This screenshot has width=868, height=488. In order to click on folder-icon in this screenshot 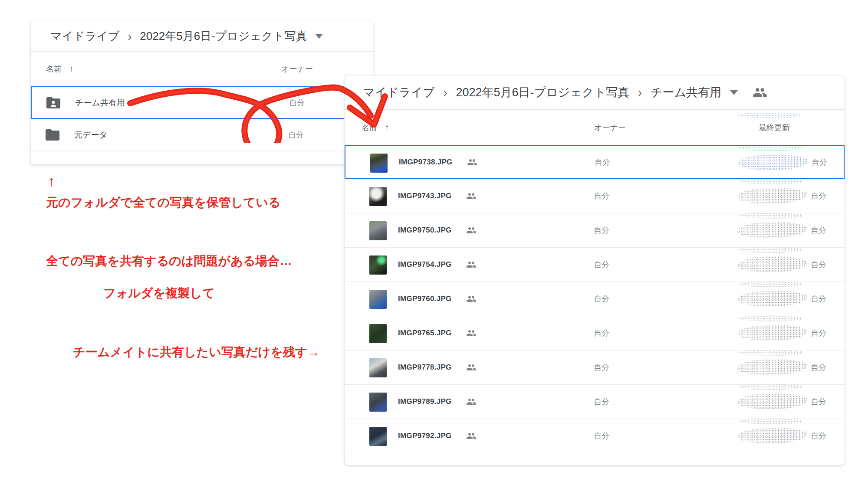, I will do `click(53, 135)`.